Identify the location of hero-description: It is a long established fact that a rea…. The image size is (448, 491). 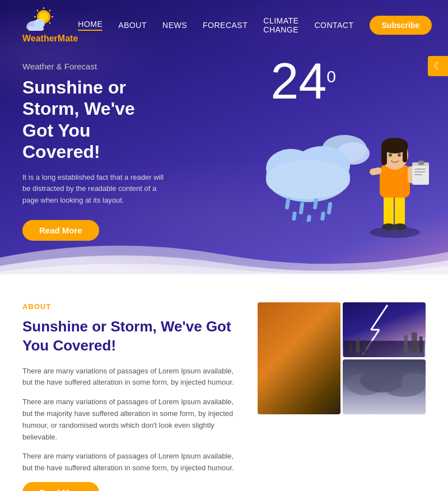
(95, 189).